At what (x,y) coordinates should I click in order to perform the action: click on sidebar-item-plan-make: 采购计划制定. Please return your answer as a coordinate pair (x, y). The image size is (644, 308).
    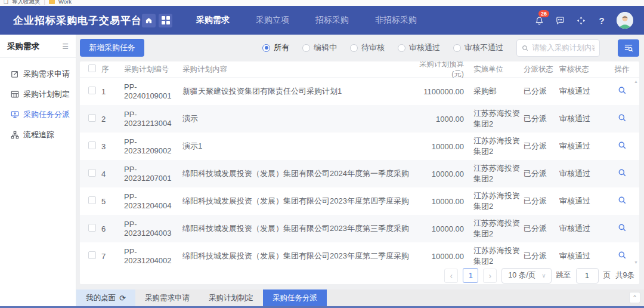
    Looking at the image, I should click on (38, 94).